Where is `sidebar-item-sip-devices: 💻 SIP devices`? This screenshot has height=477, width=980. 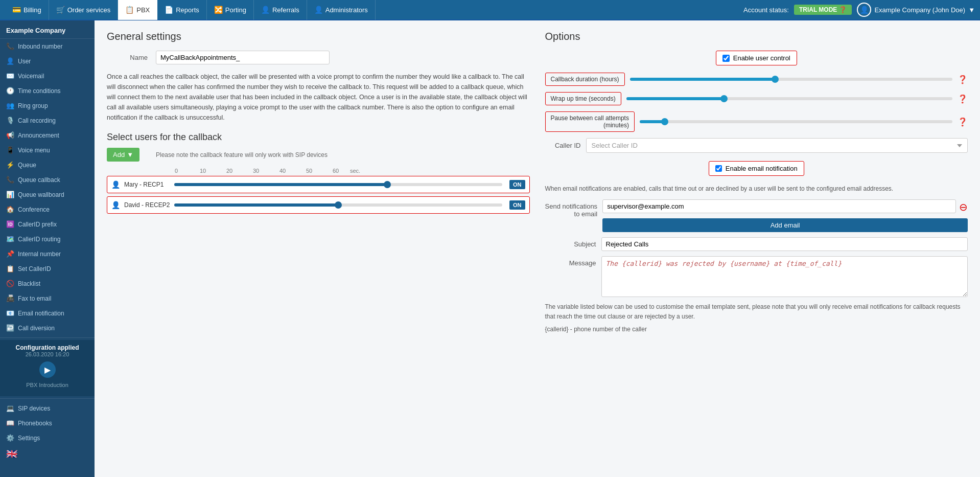 sidebar-item-sip-devices: 💻 SIP devices is located at coordinates (47, 408).